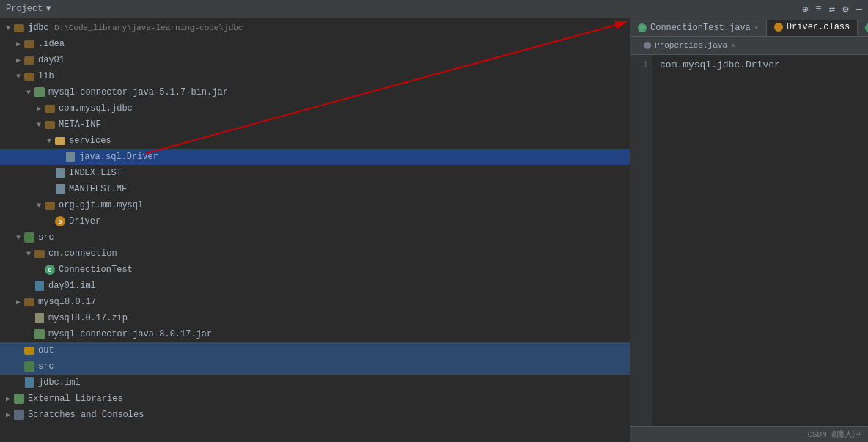 The image size is (868, 442). I want to click on src-icon, so click(29, 237).